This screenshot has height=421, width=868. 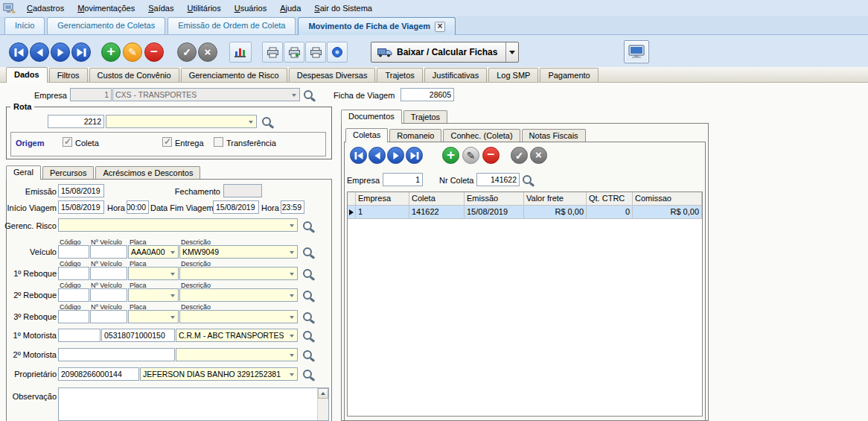 I want to click on printer-config-button, so click(x=636, y=52).